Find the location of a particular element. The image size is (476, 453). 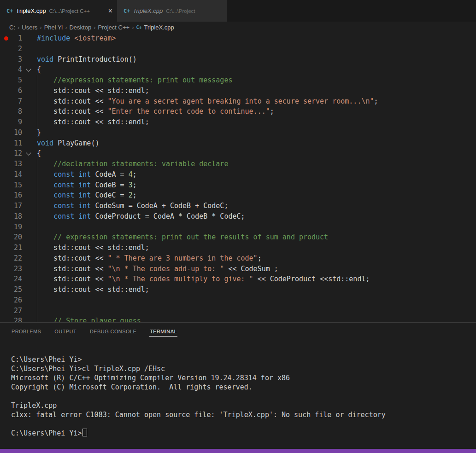

line-number: 6 is located at coordinates (17, 91).